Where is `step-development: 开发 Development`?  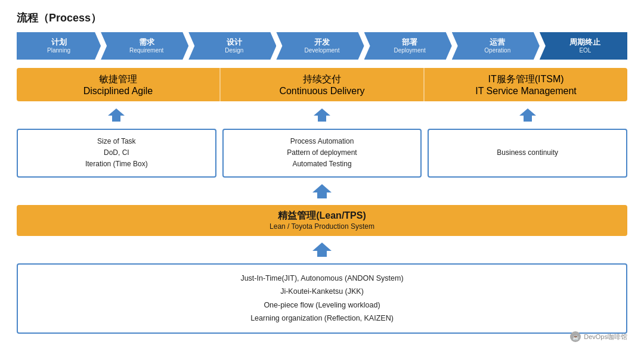
step-development: 开发 Development is located at coordinates (320, 46).